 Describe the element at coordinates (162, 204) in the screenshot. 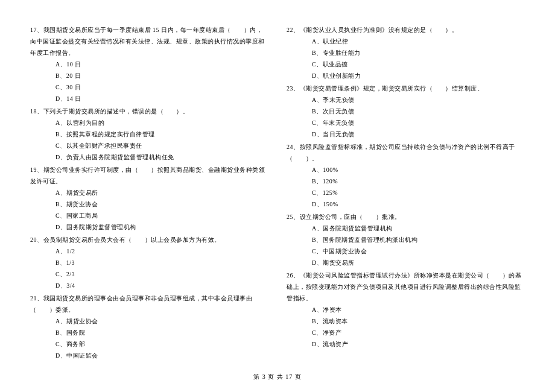

I see `option-b: B、期货业协会` at that location.